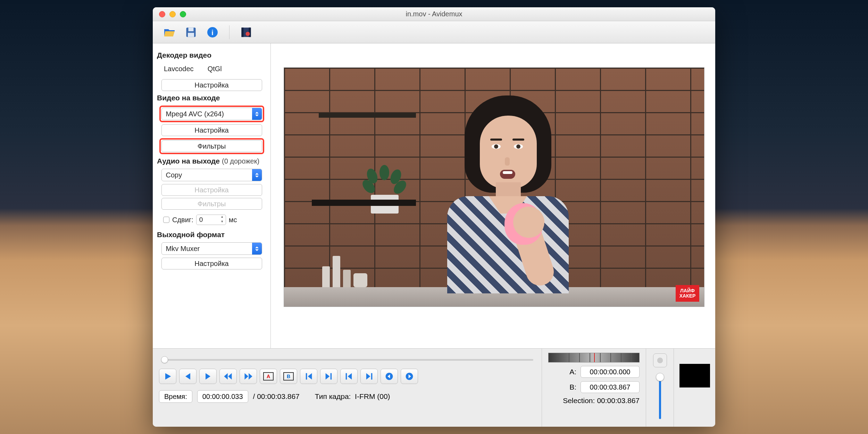  I want to click on shift-checkbox, so click(166, 220).